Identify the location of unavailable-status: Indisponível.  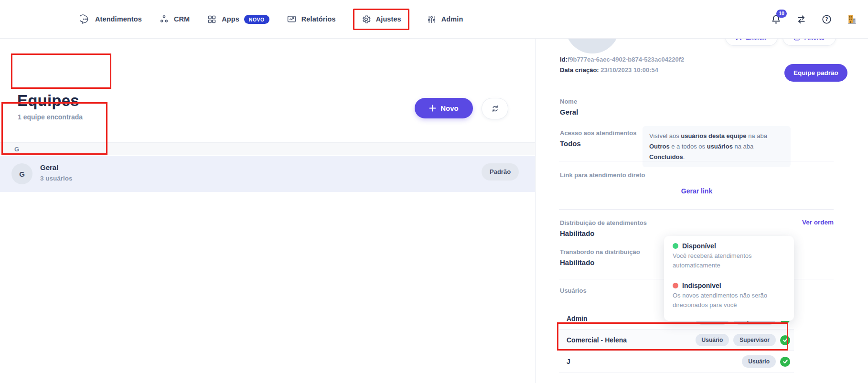
(729, 286).